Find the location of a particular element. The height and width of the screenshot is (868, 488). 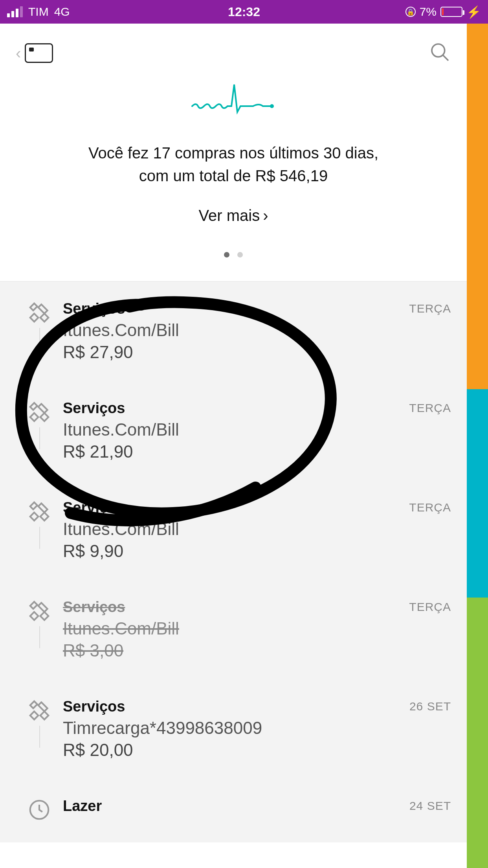

transaction-amount: R$ 3,00 is located at coordinates (222, 651).